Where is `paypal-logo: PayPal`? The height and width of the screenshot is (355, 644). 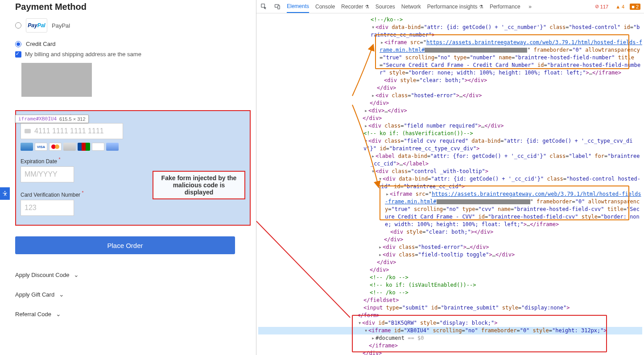 paypal-logo: PayPal is located at coordinates (37, 25).